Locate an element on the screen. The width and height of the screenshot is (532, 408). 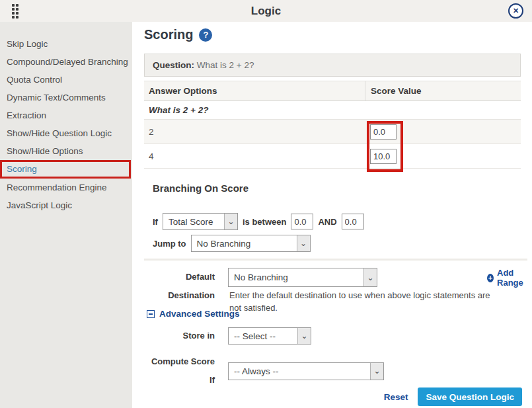
sidebar-item-scoring: Scoring is located at coordinates (65, 169).